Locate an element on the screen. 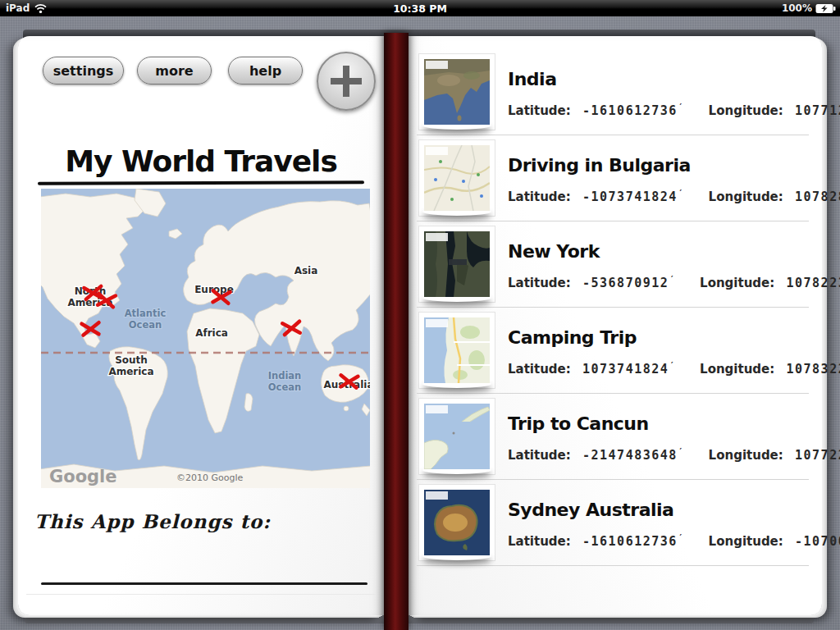  roadmap-lake-shore-icon is located at coordinates (457, 350).